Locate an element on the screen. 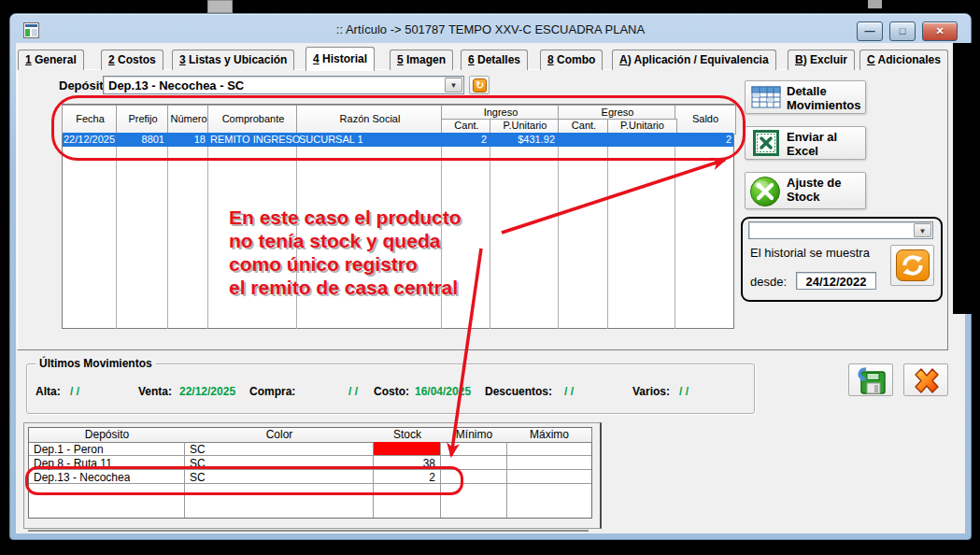 This screenshot has height=555, width=980. venta-value: 22/12/2025 is located at coordinates (207, 391).